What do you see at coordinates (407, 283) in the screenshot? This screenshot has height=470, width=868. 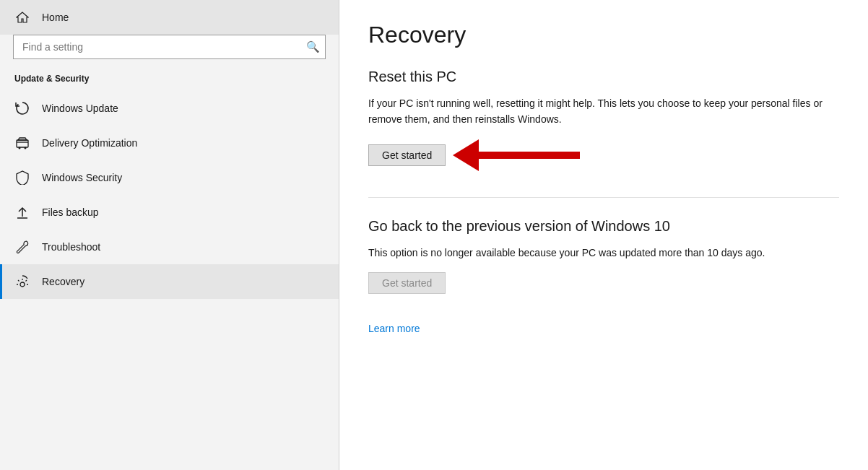 I see `previous-version-get-started-button: Get started` at bounding box center [407, 283].